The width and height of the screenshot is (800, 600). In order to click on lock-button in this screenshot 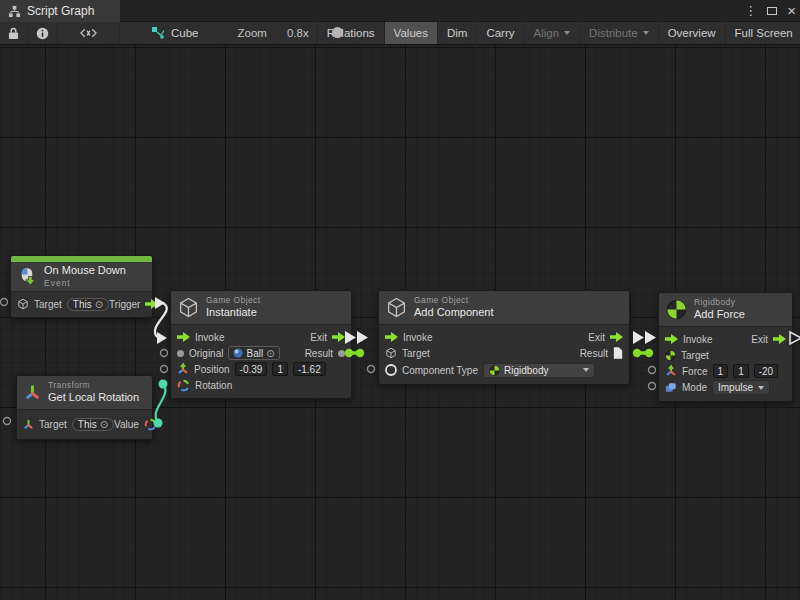, I will do `click(14, 33)`.